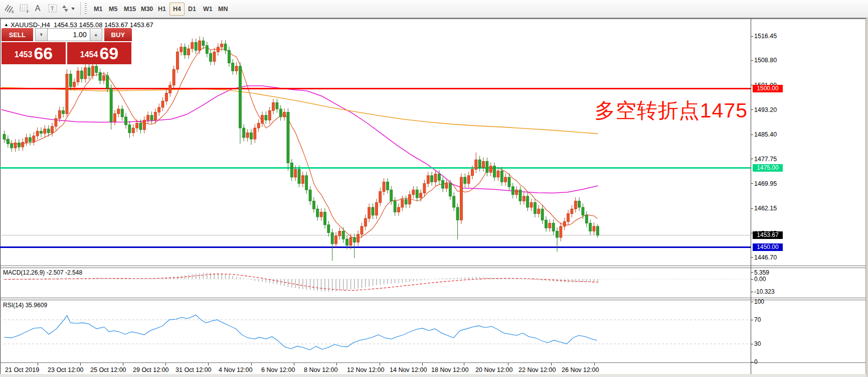 The image size is (868, 377). Describe the element at coordinates (17, 35) in the screenshot. I see `sell-button: SELL` at that location.